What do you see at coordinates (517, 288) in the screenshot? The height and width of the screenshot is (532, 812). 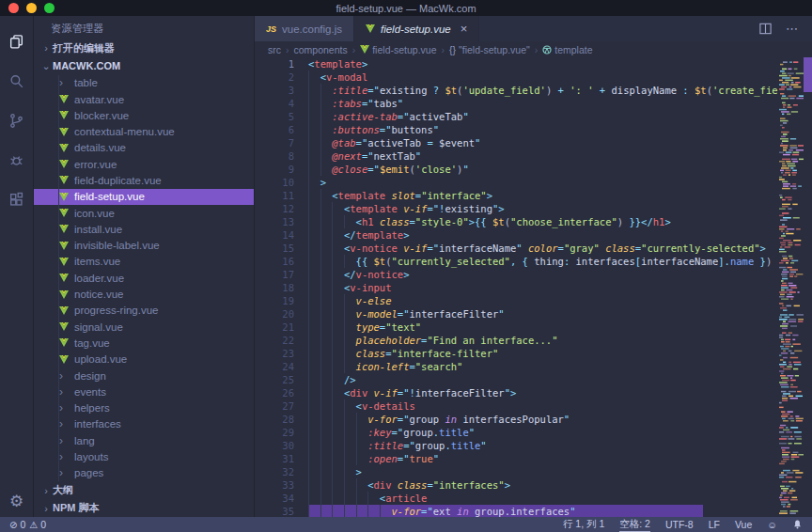 I see `code-line-18: 18<v-input` at bounding box center [517, 288].